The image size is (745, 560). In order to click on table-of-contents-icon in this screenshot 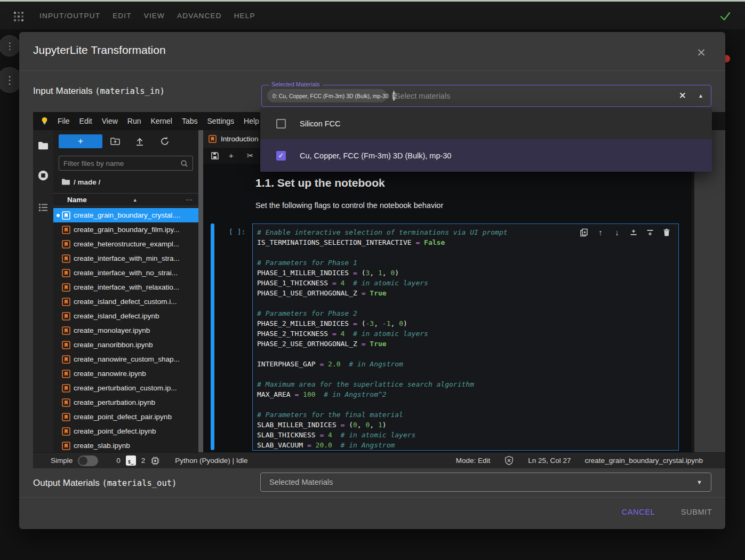, I will do `click(43, 207)`.